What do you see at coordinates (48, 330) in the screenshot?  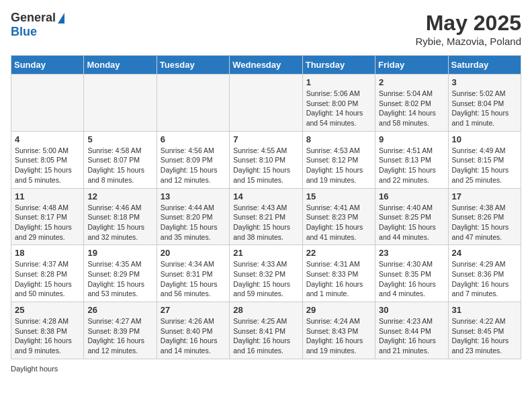 I see `calendar-cell: 25Sunrise: 4:28 AM Sunset: 8:38 PM Dayli…` at bounding box center [48, 330].